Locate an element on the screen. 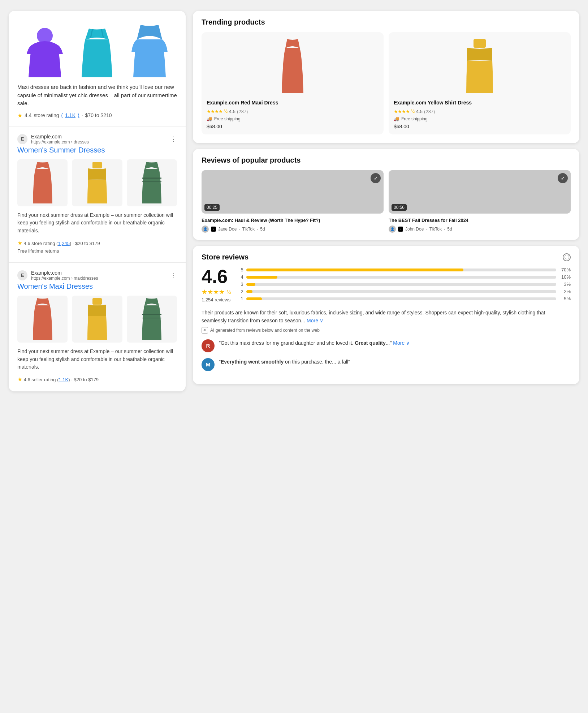 The width and height of the screenshot is (588, 713). trending-title: Trending products is located at coordinates (386, 22).